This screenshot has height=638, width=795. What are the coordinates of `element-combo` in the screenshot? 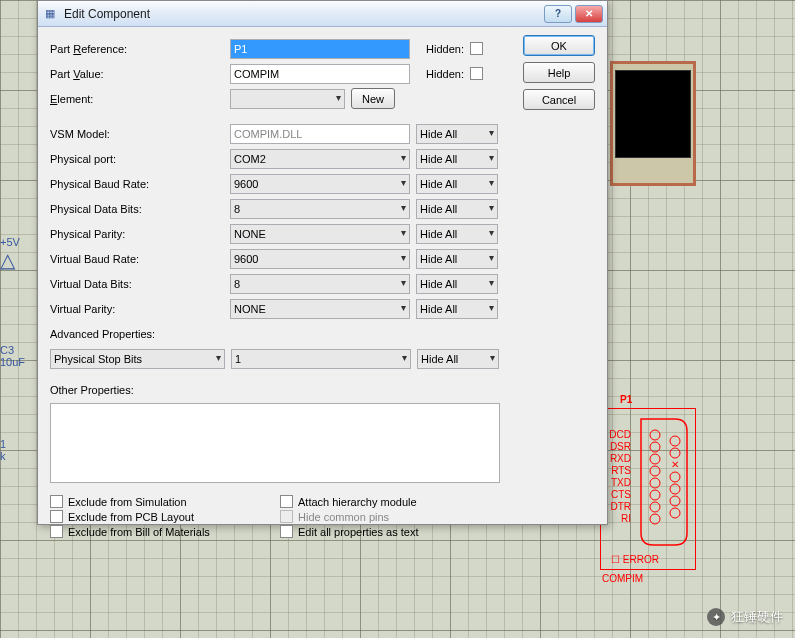 It's located at (288, 99).